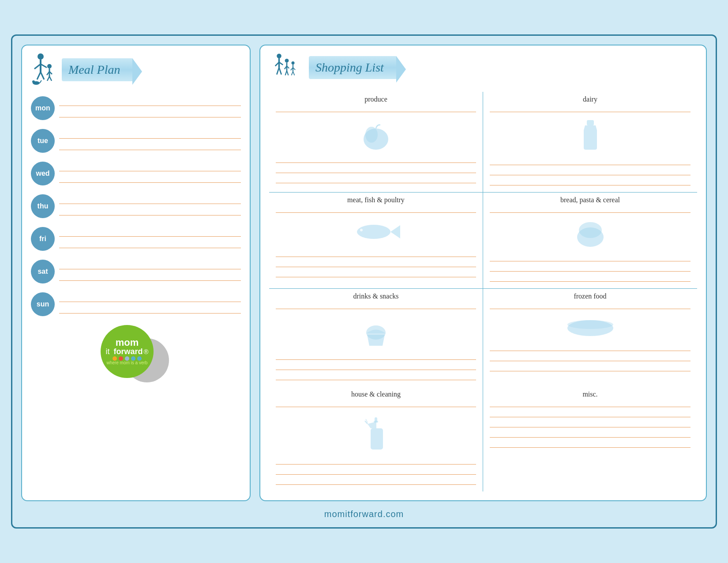 This screenshot has width=728, height=563. Describe the element at coordinates (376, 331) in the screenshot. I see `cupcake-icon-area` at that location.